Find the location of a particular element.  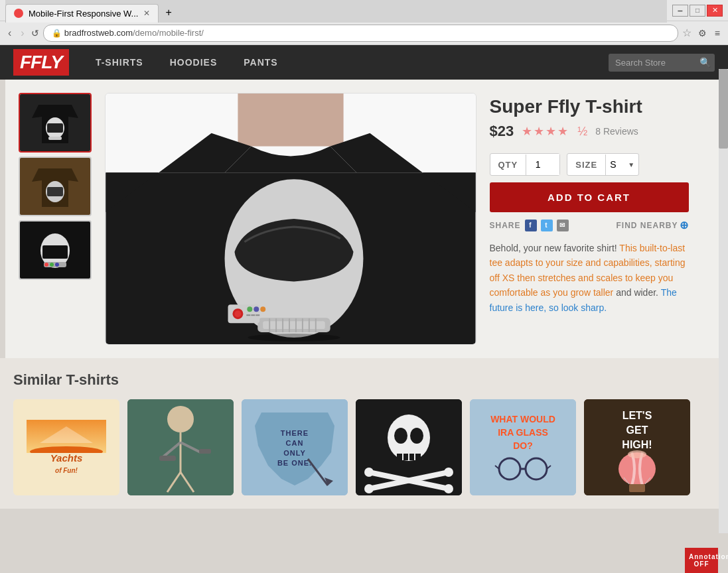

similar-item-ira: WHAT WOULD IRA GLASS DO? is located at coordinates (523, 447).